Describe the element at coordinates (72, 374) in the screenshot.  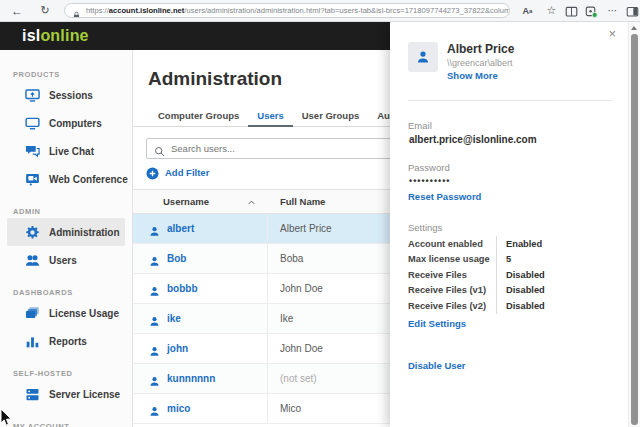
I see `sidebar-section-self-hosted: SELF-HOSTED` at that location.